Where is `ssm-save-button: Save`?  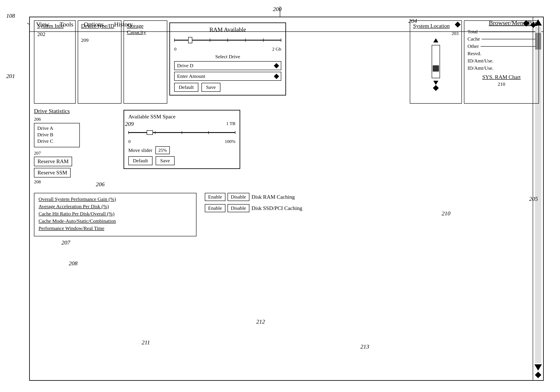 ssm-save-button: Save is located at coordinates (165, 161).